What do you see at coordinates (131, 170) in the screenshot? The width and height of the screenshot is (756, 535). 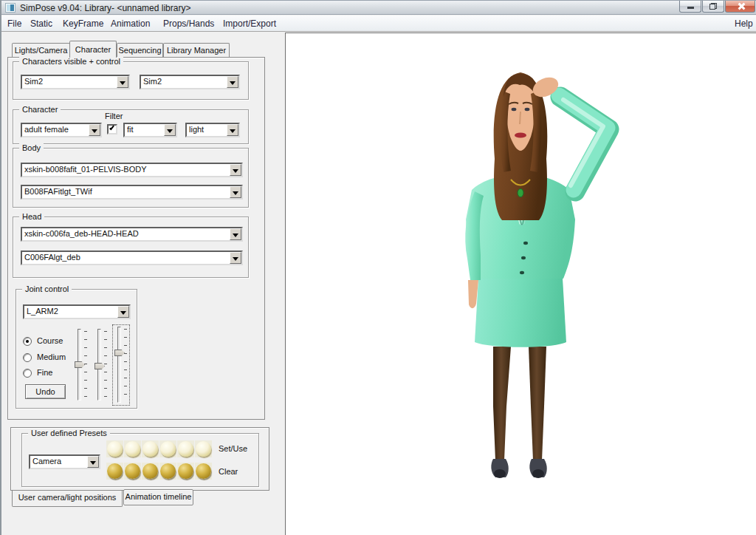 I see `body-mesh-combobox: xskin-b008fafit_01-PELVIS-BODY` at bounding box center [131, 170].